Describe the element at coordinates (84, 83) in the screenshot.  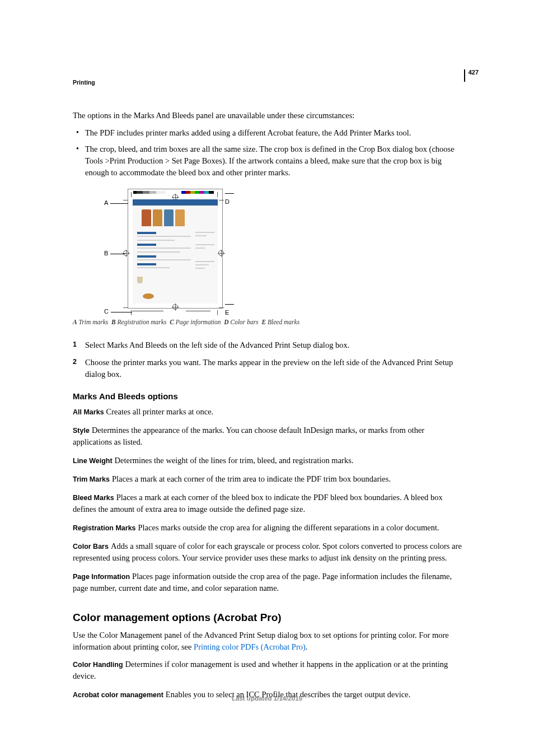
I see `section-header: Printing` at that location.